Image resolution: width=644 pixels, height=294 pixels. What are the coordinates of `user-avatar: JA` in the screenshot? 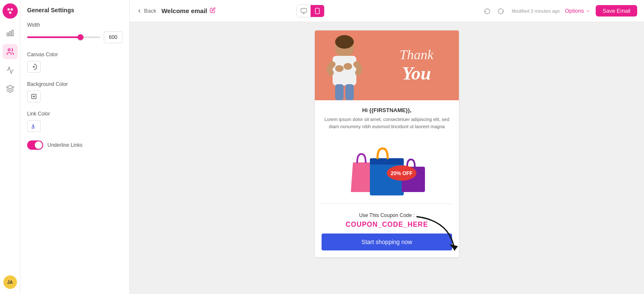 It's located at (10, 282).